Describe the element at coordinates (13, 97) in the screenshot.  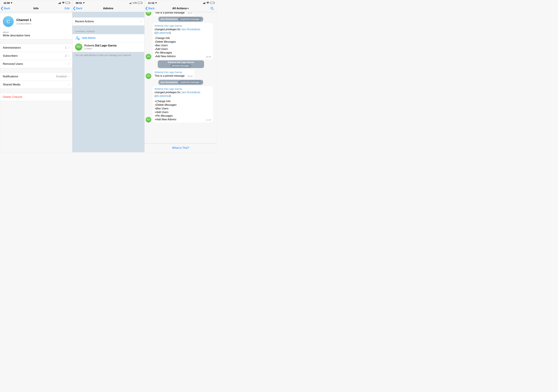
I see `row-label: Delete Channel` at that location.